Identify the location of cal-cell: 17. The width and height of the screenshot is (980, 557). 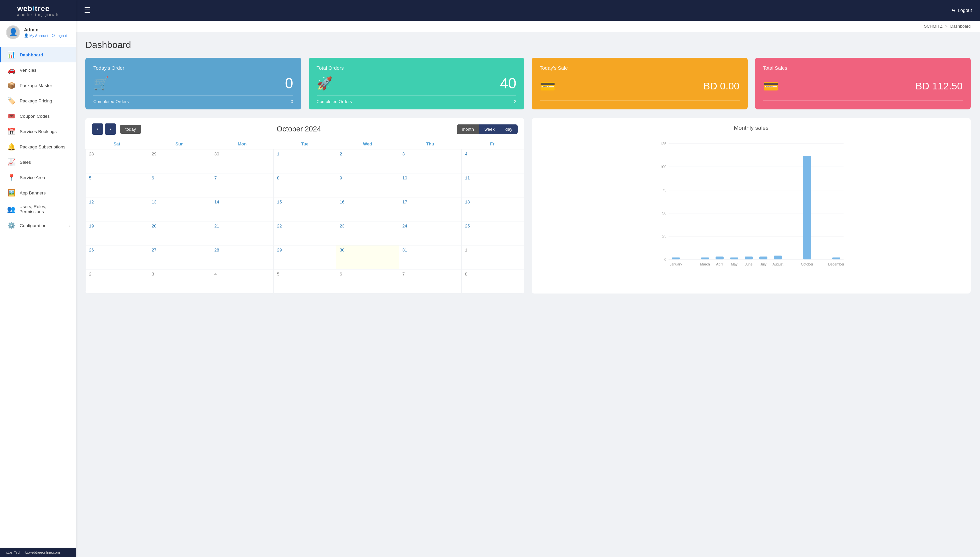
(430, 210).